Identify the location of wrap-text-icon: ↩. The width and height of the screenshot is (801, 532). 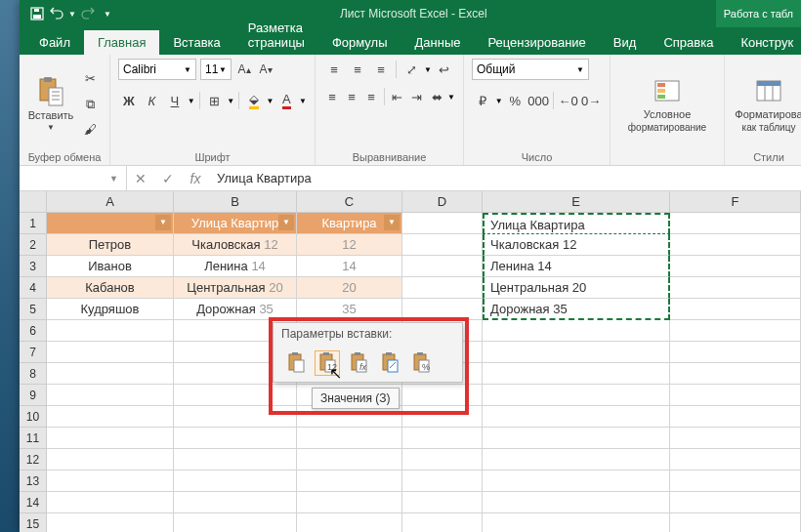
(444, 69).